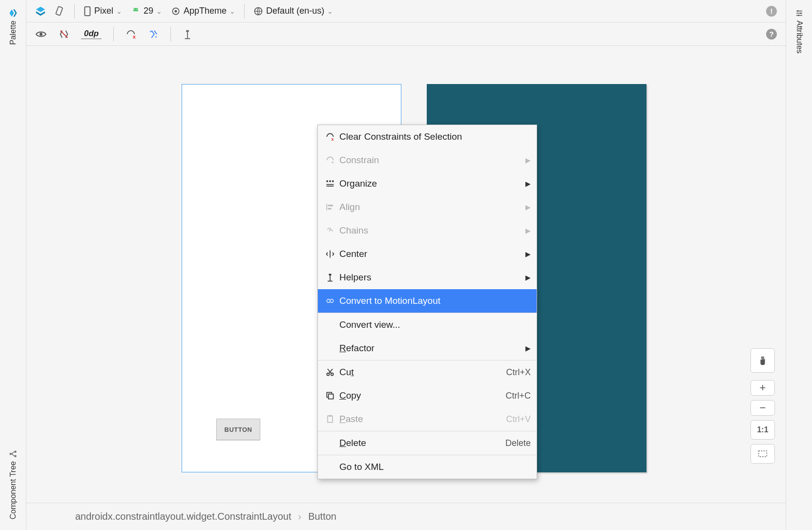 The image size is (812, 530). Describe the element at coordinates (427, 207) in the screenshot. I see `menu-align: Align ▶` at that location.